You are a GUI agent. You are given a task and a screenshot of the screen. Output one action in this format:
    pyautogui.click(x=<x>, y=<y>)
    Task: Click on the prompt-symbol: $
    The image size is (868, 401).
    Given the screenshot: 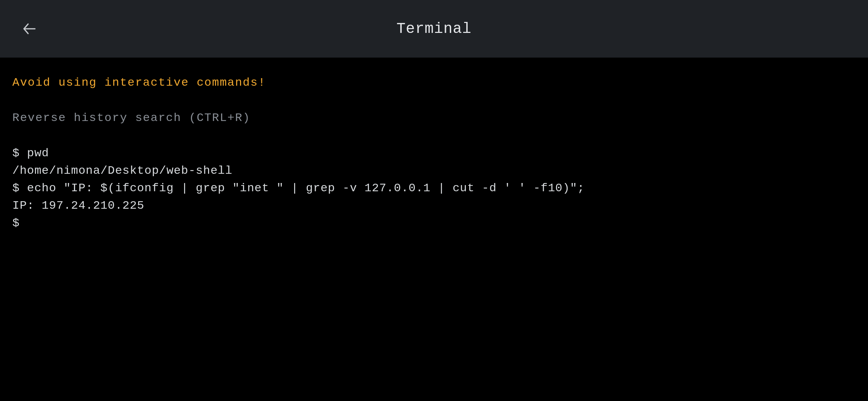 What is the action you would take?
    pyautogui.click(x=16, y=223)
    